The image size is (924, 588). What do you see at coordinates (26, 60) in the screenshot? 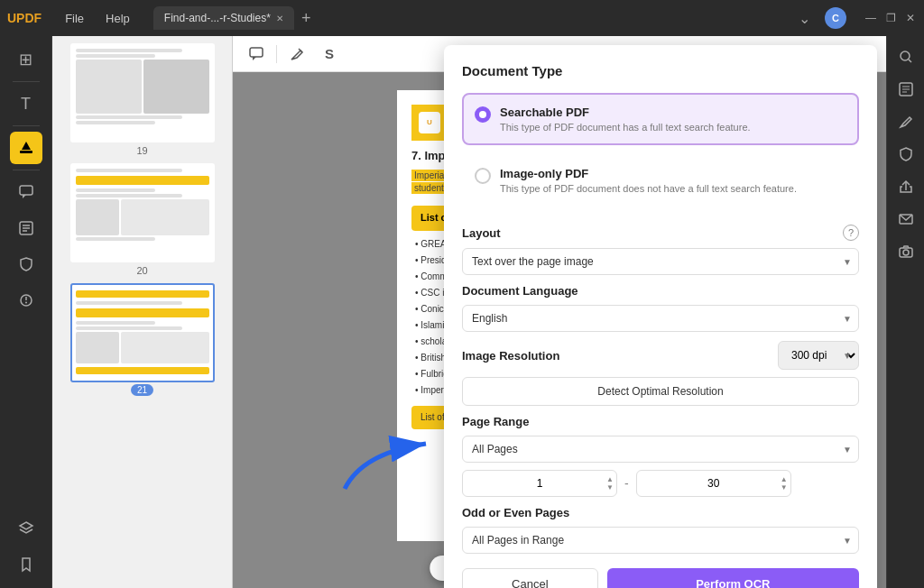
I see `thumbnails-icon: ⊞` at bounding box center [26, 60].